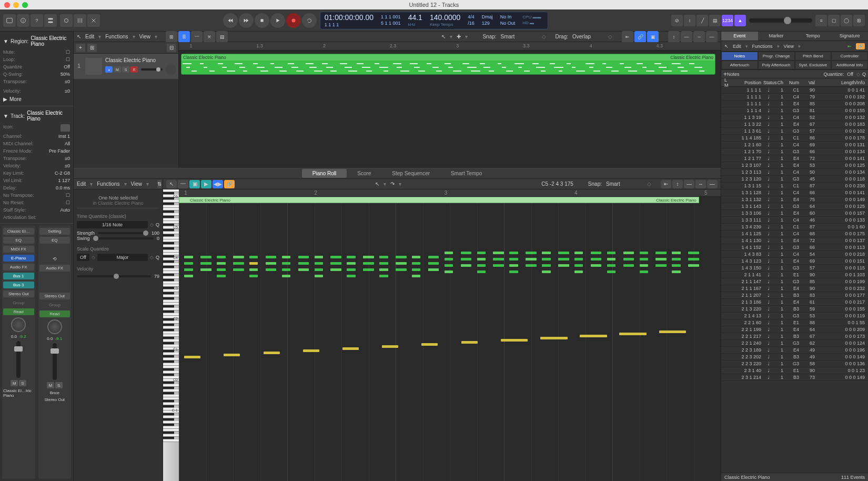  Describe the element at coordinates (746, 364) in the screenshot. I see `event-position: 2 2 3 220` at that location.